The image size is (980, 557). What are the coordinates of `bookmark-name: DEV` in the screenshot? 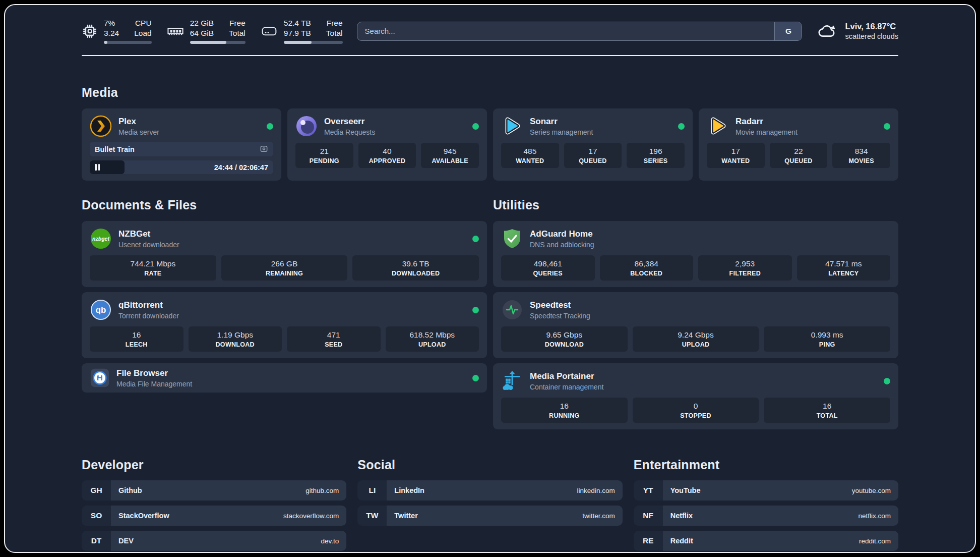 It's located at (126, 541).